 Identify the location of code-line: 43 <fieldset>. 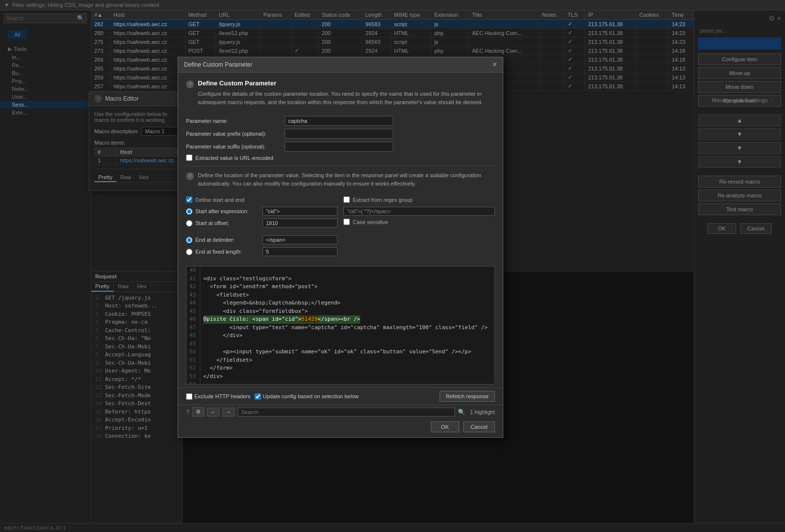
(340, 295).